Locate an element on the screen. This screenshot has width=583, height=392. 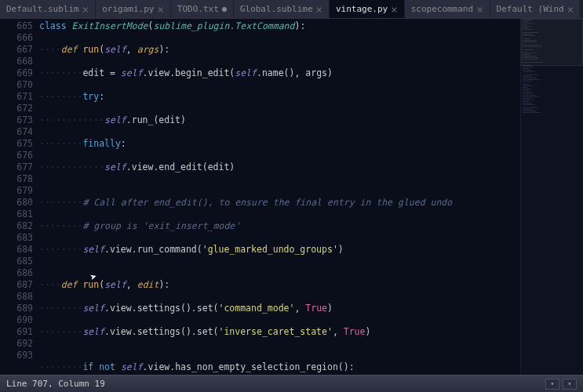
line-number: 672 is located at coordinates (16, 108).